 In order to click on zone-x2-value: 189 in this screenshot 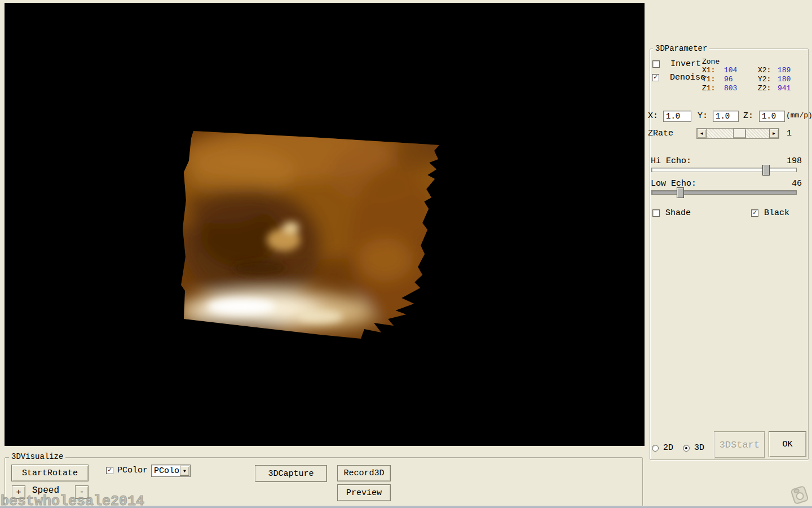, I will do `click(784, 71)`.